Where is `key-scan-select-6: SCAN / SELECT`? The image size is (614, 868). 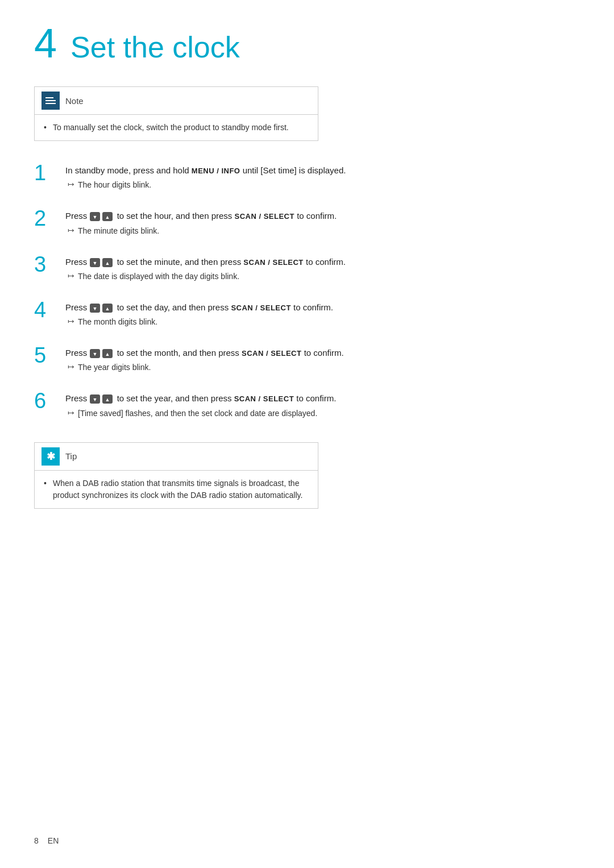 key-scan-select-6: SCAN / SELECT is located at coordinates (264, 399).